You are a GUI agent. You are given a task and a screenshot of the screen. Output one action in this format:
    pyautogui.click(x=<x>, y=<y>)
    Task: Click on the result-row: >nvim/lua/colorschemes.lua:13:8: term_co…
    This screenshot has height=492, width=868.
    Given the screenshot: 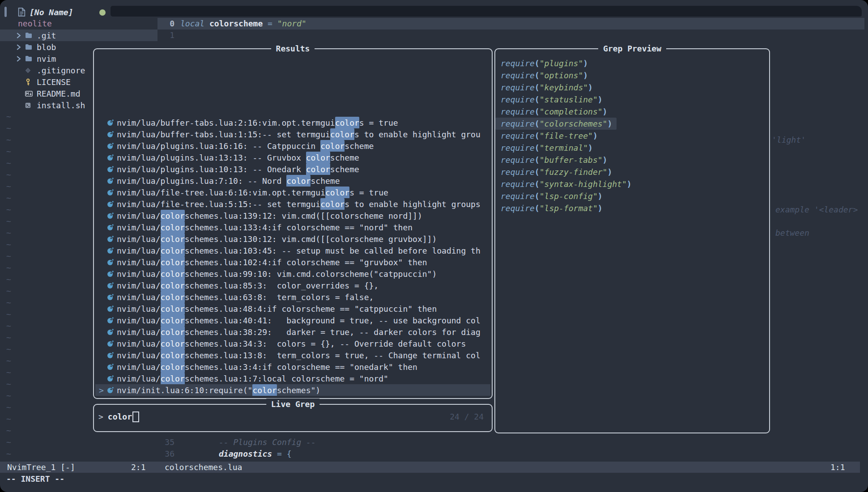 What is the action you would take?
    pyautogui.click(x=293, y=355)
    